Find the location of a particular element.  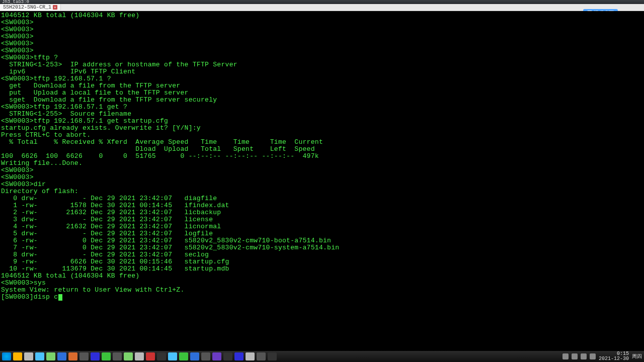

terminal-line: 4 -rw- 21632 Dec 29 2021 23:42:07 licnor… is located at coordinates (322, 227).